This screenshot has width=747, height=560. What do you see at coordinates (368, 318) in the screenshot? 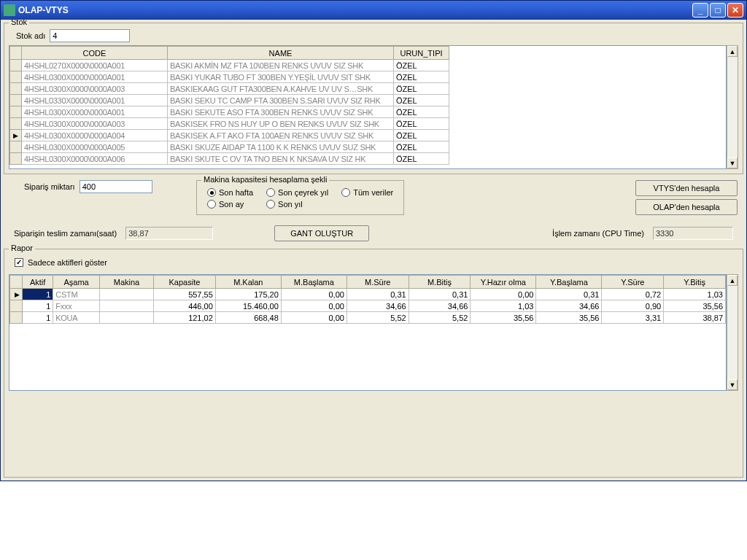
I see `table-row: 1KOUA121,02668,480,005,525,5235,5635,563…` at bounding box center [368, 318].